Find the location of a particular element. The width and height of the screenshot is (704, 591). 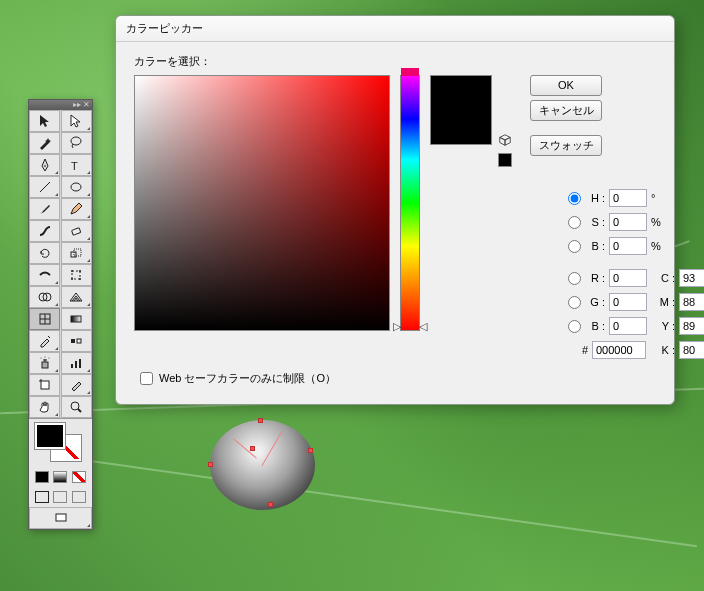

graph-tool is located at coordinates (76, 363).